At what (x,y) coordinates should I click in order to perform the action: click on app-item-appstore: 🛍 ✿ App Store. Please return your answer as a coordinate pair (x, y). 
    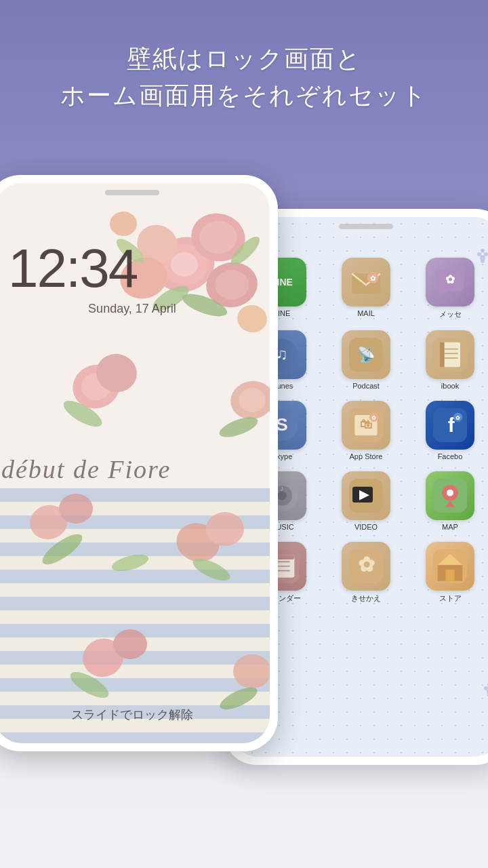
    Looking at the image, I should click on (366, 431).